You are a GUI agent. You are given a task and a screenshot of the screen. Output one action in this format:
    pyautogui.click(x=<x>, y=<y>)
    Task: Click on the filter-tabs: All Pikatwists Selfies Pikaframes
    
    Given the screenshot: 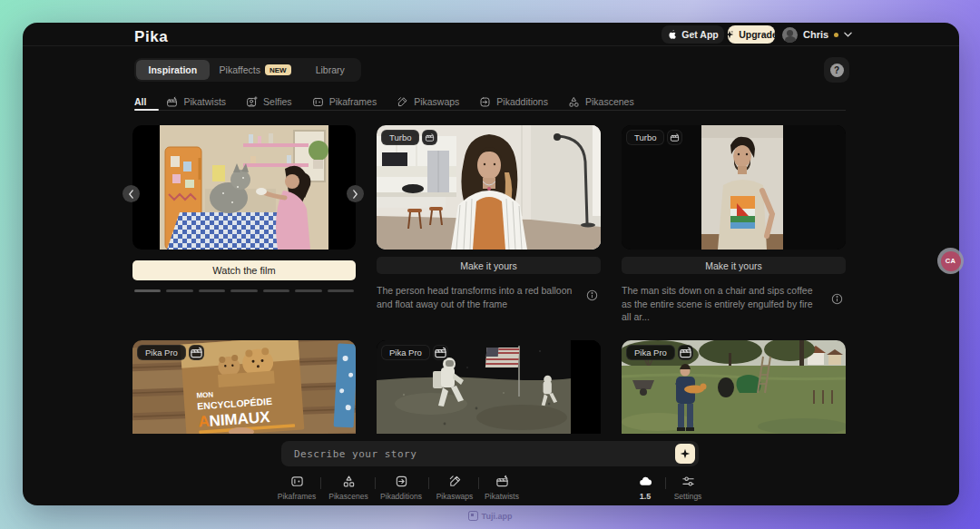 What is the action you would take?
    pyautogui.click(x=385, y=102)
    